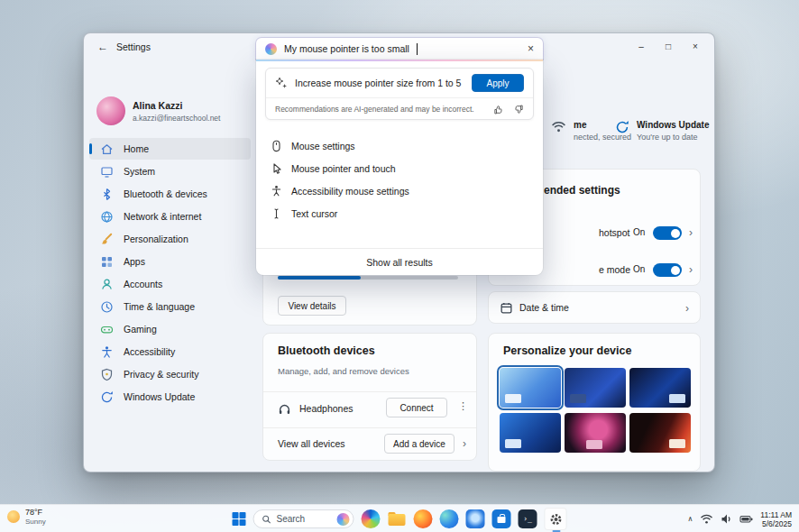 The height and width of the screenshot is (532, 799). Describe the element at coordinates (106, 150) in the screenshot. I see `home-icon` at that location.